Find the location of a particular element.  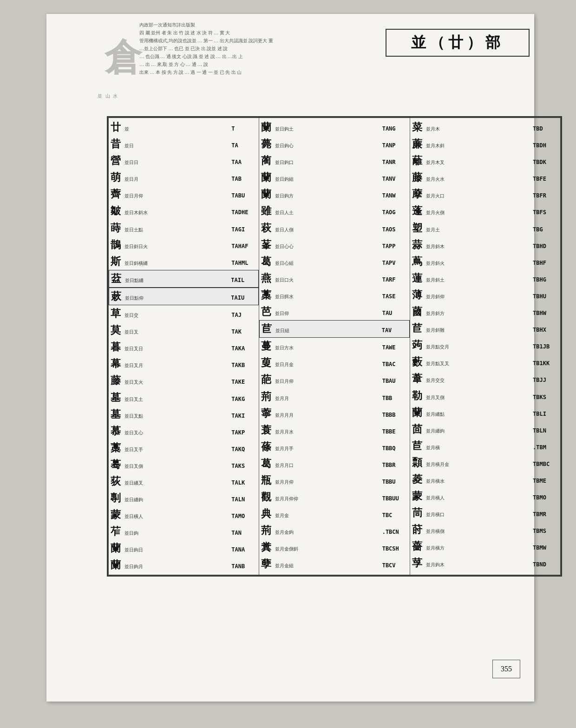

entry-strokes: 並月叉側 is located at coordinates (479, 398).